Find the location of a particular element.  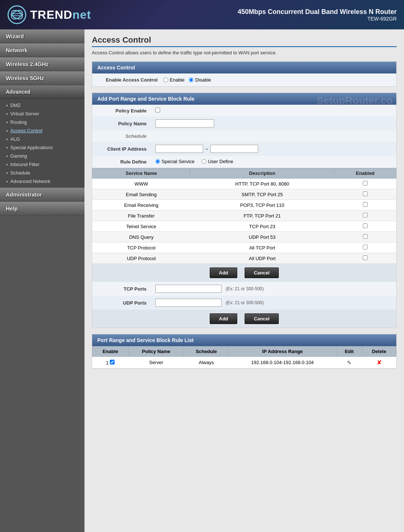

rule-policy-cell: Server is located at coordinates (156, 363).